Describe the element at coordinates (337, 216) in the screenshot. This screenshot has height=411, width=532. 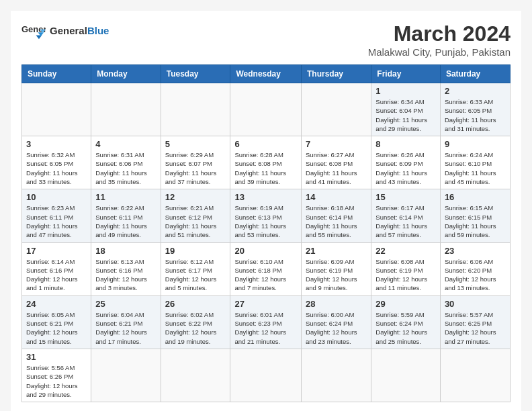
I see `calendar-cell: 14Sunrise: 6:18 AM Sunset: 6:14 PM Dayli…` at that location.